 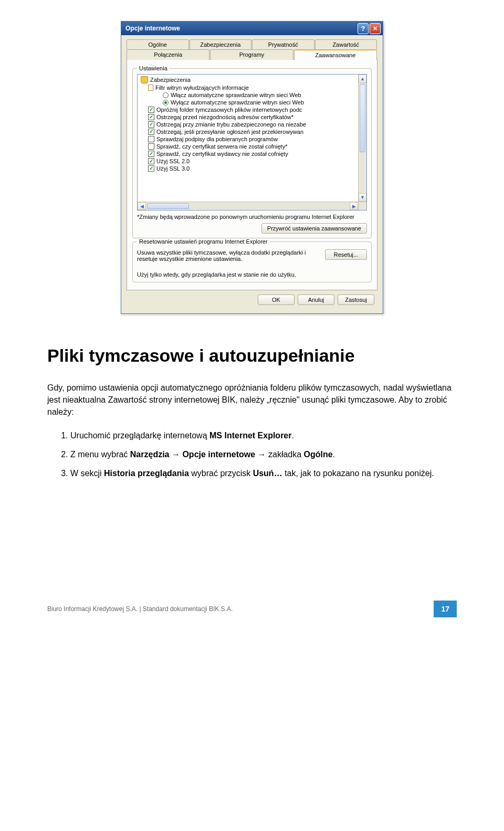 I want to click on tab-security: Zabezpieczenia, so click(x=220, y=44).